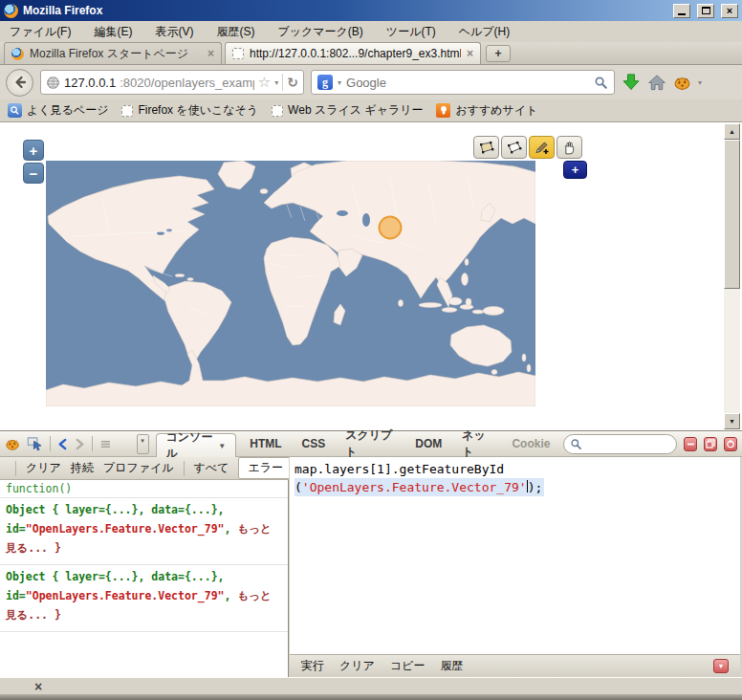  I want to click on tool-draw-polygon-filled, so click(486, 147).